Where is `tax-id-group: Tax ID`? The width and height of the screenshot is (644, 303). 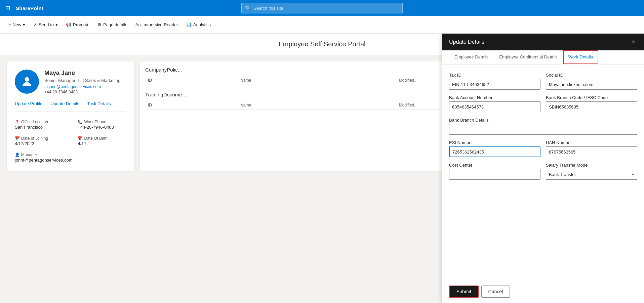
tax-id-group: Tax ID is located at coordinates (495, 81).